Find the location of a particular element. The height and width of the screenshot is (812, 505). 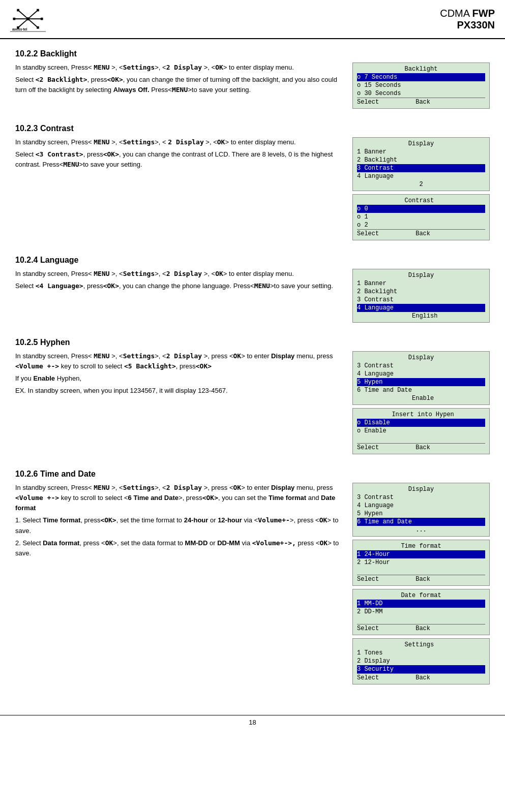

section-time-date-text: In standby screen, Press< MENU >, <Setti… is located at coordinates (179, 521).